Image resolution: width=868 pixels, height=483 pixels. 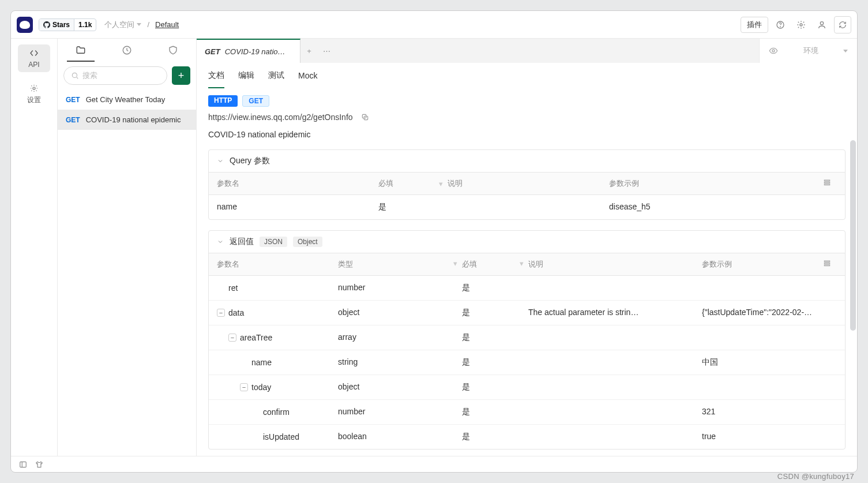 What do you see at coordinates (39, 465) in the screenshot?
I see `shirt-icon` at bounding box center [39, 465].